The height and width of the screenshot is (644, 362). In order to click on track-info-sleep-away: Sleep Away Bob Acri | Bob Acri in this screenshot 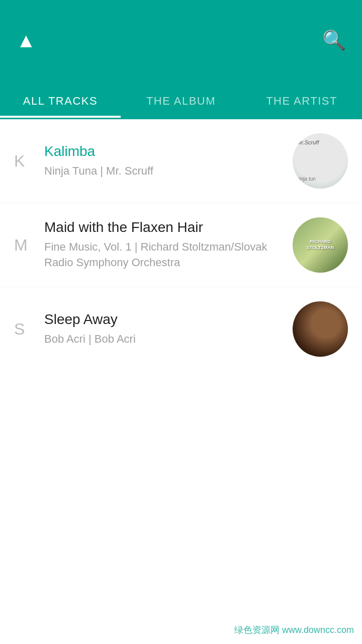, I will do `click(168, 329)`.